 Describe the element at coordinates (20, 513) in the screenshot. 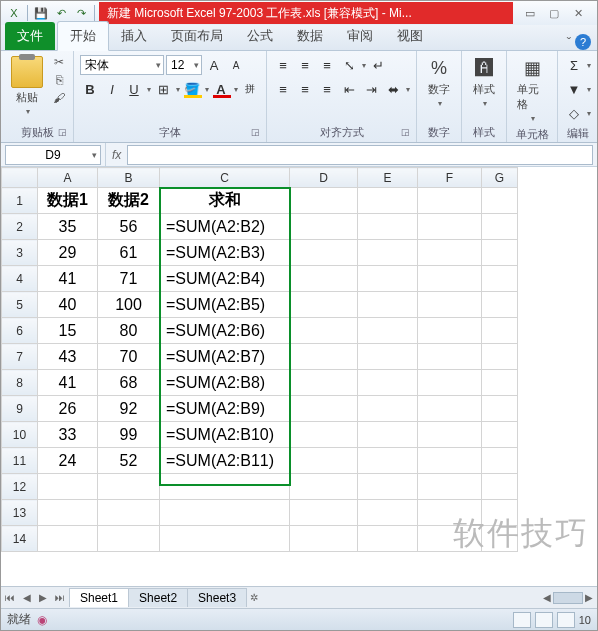

I see `row-header-13: 13` at that location.